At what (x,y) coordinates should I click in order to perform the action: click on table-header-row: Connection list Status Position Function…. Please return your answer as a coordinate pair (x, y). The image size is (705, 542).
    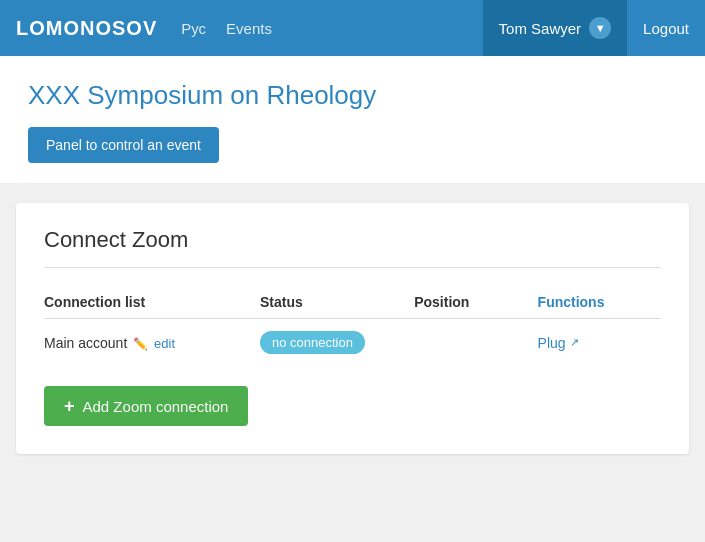
    Looking at the image, I should click on (352, 302).